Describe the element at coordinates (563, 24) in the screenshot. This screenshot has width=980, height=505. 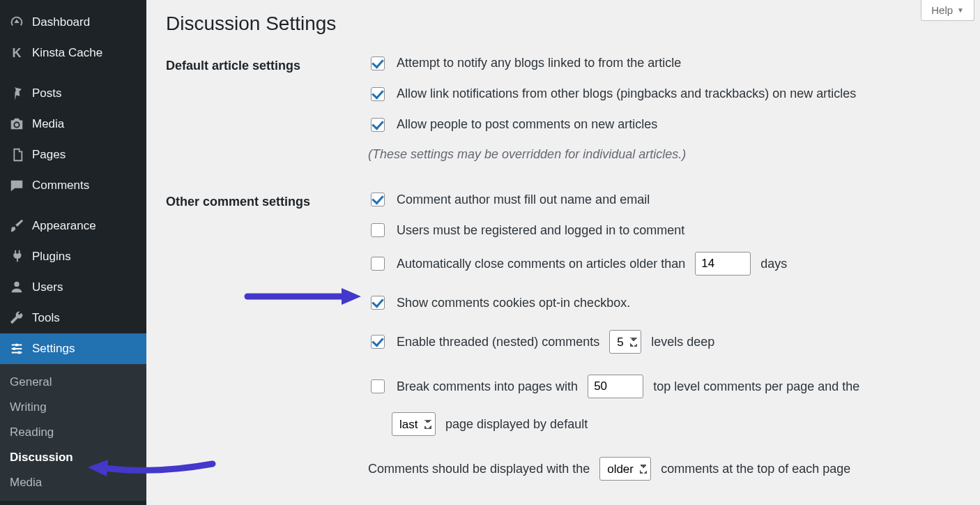
I see `page-title: Discussion Settings` at that location.